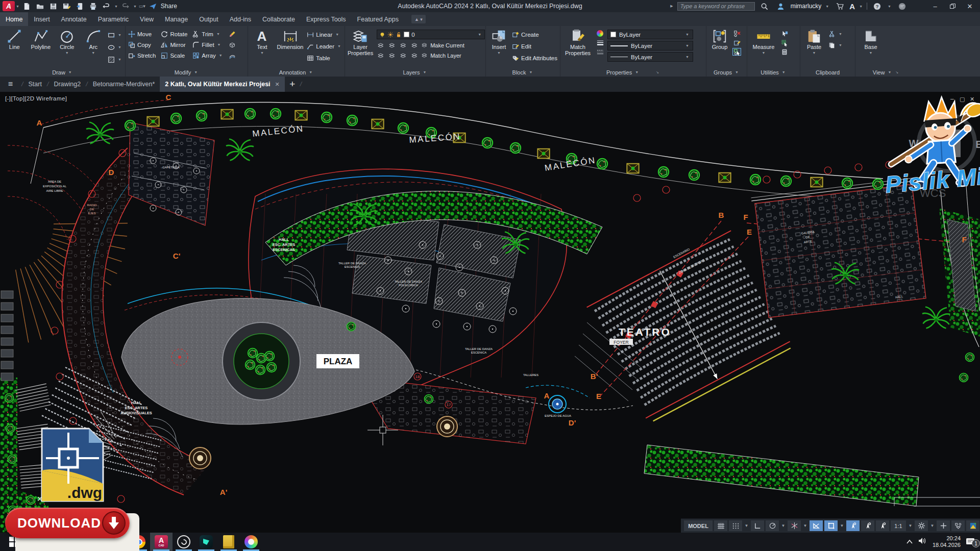 The height and width of the screenshot is (551, 980). What do you see at coordinates (746, 525) in the screenshot?
I see `snap-caret-icon: ▼` at bounding box center [746, 525].